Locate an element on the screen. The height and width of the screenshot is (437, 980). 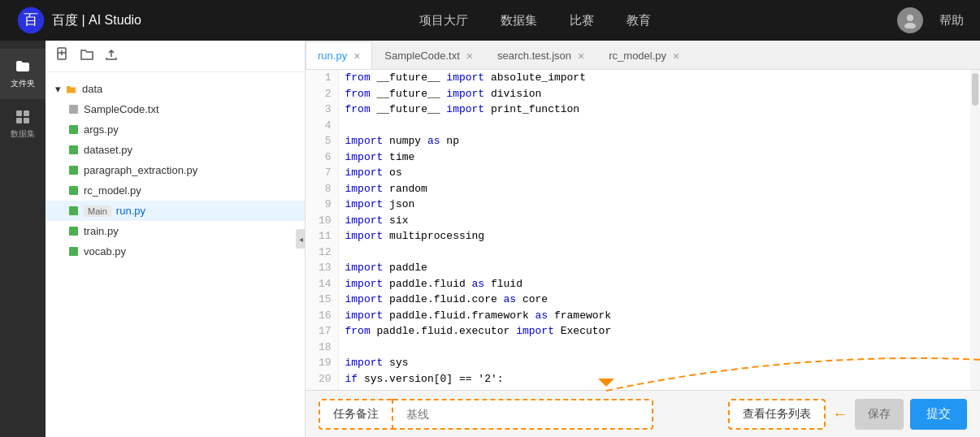
help-link: 帮助 is located at coordinates (952, 21).